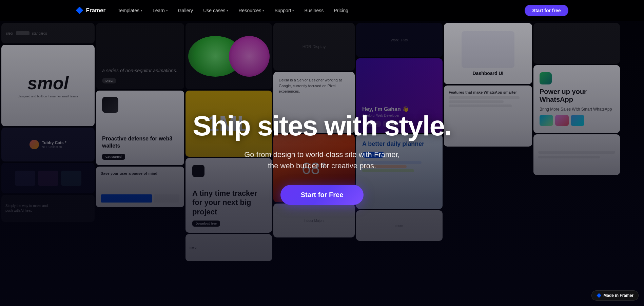 This screenshot has width=644, height=306. I want to click on hero-cta-button: Start for Free, so click(322, 195).